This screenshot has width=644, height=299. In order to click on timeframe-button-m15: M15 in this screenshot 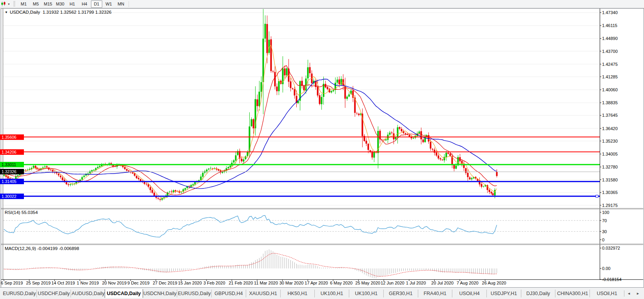, I will do `click(48, 4)`.